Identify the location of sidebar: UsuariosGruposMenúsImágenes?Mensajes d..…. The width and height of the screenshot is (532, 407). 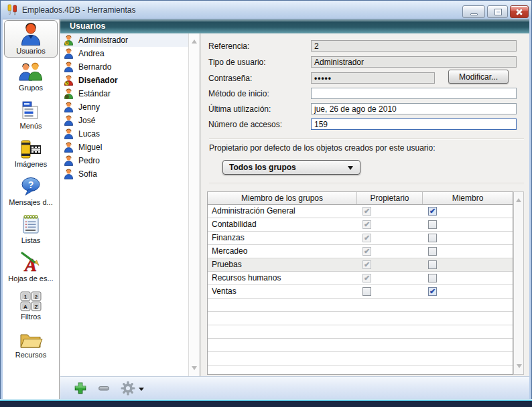
(31, 209).